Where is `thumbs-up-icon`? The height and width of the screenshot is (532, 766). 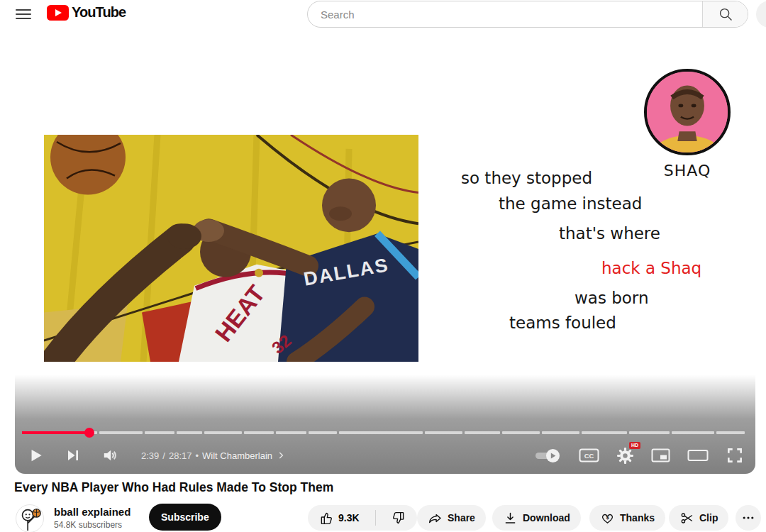 thumbs-up-icon is located at coordinates (326, 518).